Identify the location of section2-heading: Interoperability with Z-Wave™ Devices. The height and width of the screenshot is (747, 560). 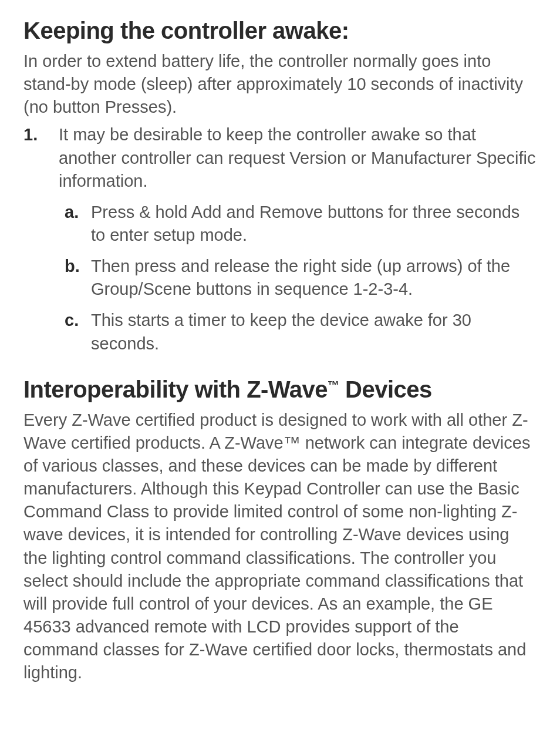
(280, 390).